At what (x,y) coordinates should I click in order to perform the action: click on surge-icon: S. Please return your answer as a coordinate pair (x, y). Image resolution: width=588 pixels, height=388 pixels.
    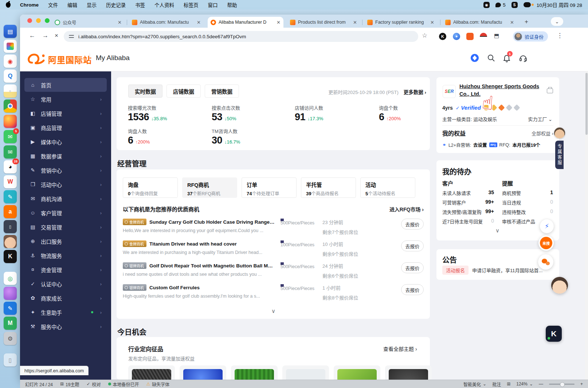
    Looking at the image, I should click on (514, 5).